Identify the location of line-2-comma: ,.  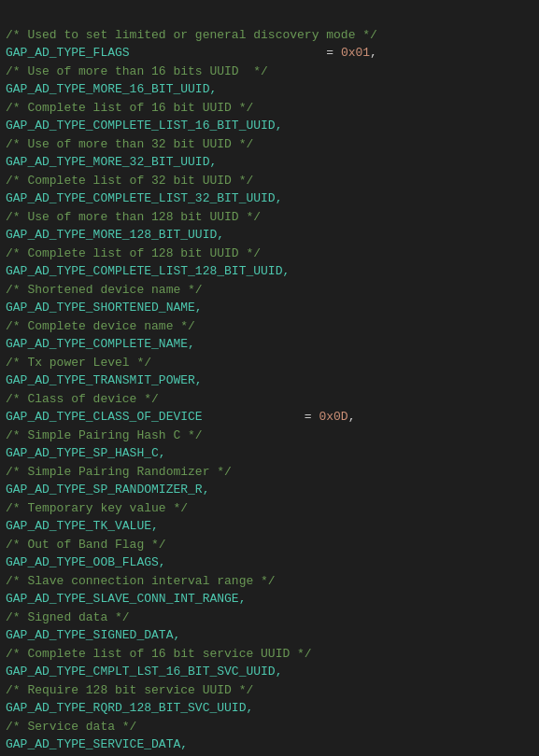
(374, 52).